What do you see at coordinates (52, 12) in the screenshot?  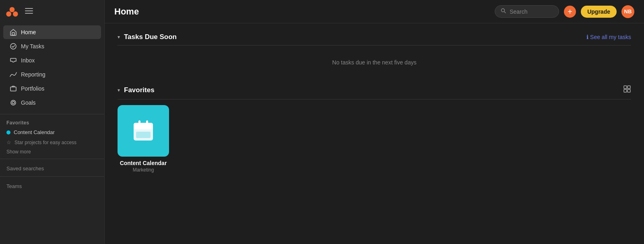 I see `sidebar-top` at bounding box center [52, 12].